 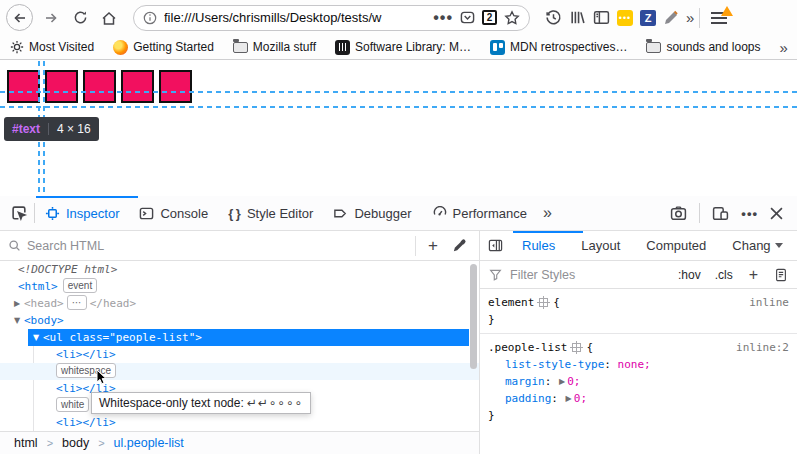 What do you see at coordinates (750, 214) in the screenshot?
I see `devtools-menu-icon: •••` at bounding box center [750, 214].